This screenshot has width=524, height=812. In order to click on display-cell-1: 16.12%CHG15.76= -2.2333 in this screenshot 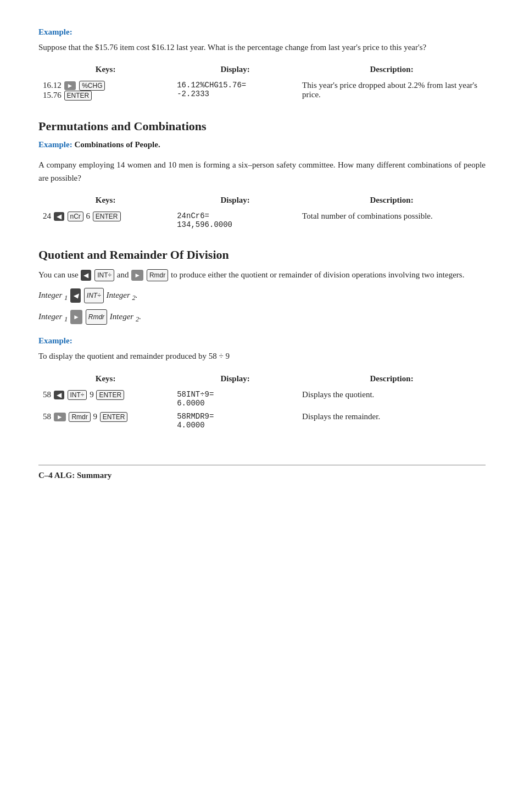, I will do `click(235, 91)`.